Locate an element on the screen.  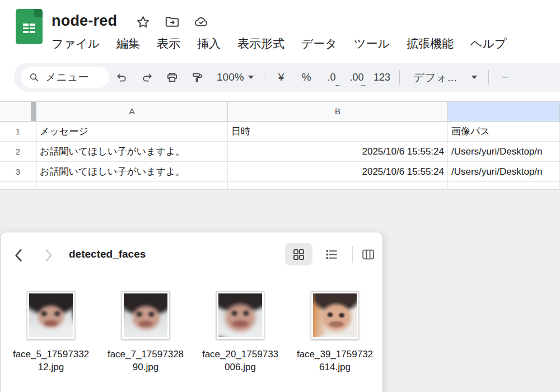
cell-a1: メッセージ is located at coordinates (132, 132).